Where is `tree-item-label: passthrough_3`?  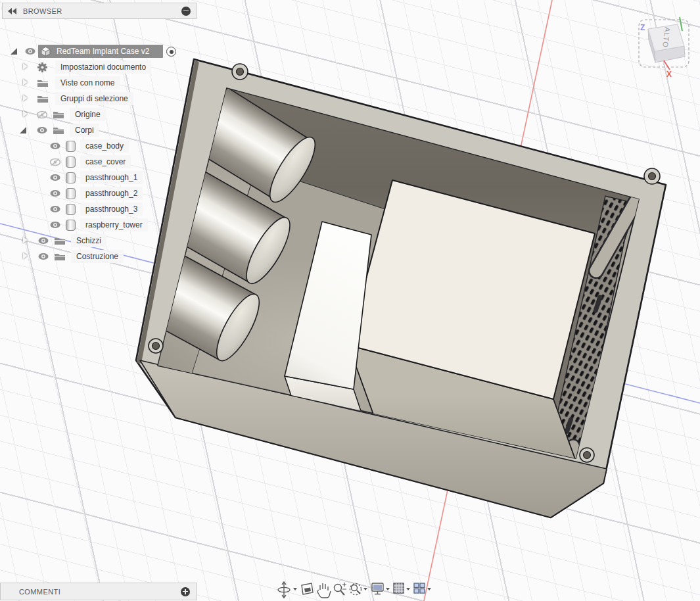
tree-item-label: passthrough_3 is located at coordinates (112, 209).